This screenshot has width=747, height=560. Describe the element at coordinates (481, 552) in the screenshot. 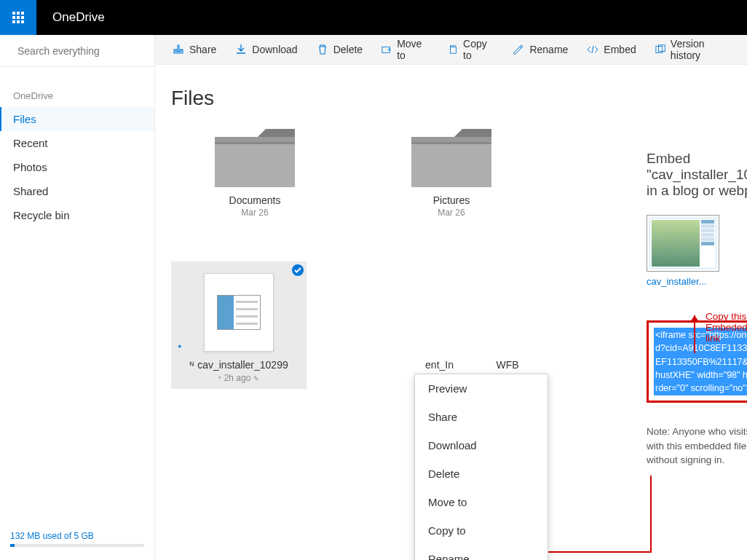

I see `ctx-rename: Rename` at that location.